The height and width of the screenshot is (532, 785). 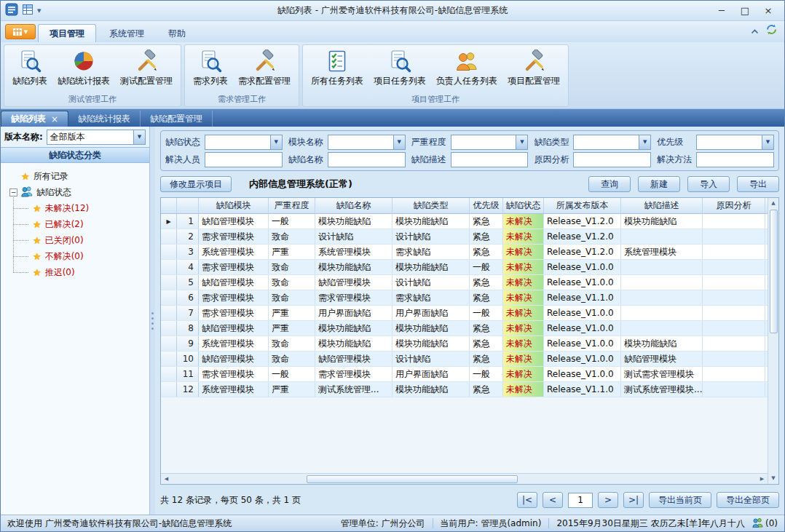 What do you see at coordinates (196, 184) in the screenshot?
I see `modify-display-button: 修改显示项目` at bounding box center [196, 184].